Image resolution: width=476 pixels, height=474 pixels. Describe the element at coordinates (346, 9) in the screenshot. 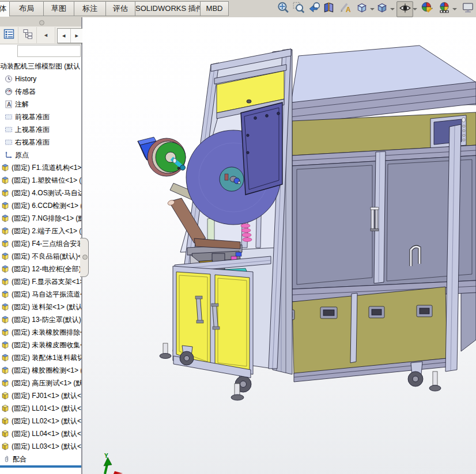

I see `view-annotations-button: A` at that location.